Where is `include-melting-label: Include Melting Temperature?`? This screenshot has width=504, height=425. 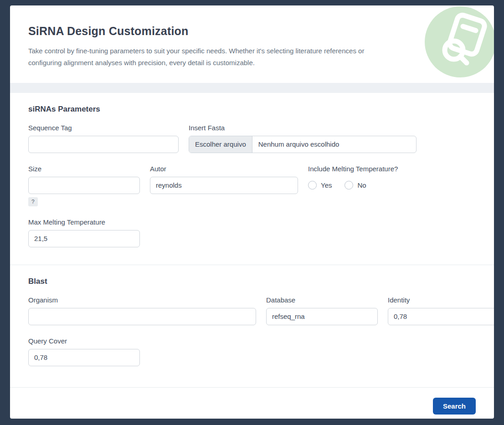 include-melting-label: Include Melting Temperature? is located at coordinates (376, 169).